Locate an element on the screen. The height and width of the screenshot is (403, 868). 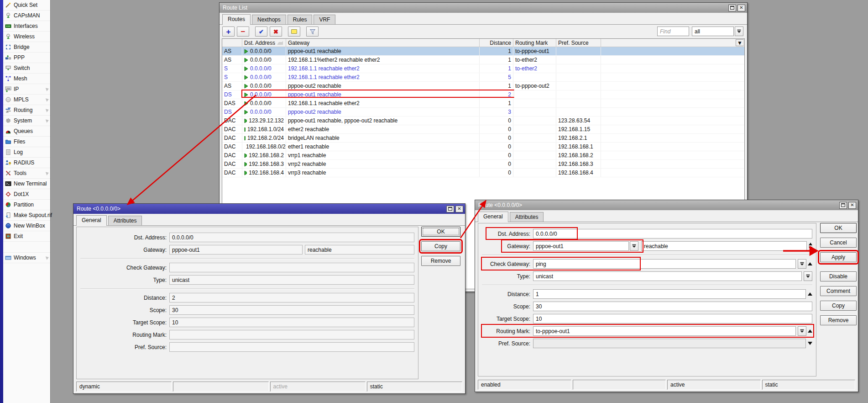
check-gateway-dropdown-button is located at coordinates (802, 264).